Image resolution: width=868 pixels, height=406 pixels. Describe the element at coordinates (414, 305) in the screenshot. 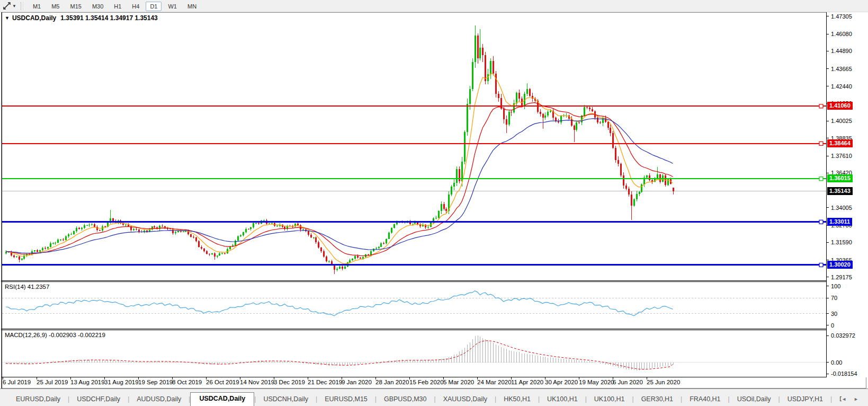

I see `rsi-indicator-pane` at that location.